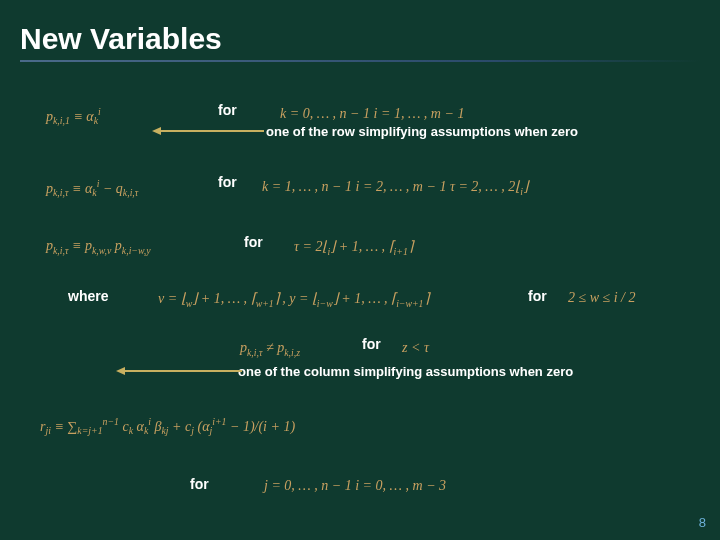 The height and width of the screenshot is (540, 720). Describe the element at coordinates (360, 61) in the screenshot. I see `title-underline` at that location.